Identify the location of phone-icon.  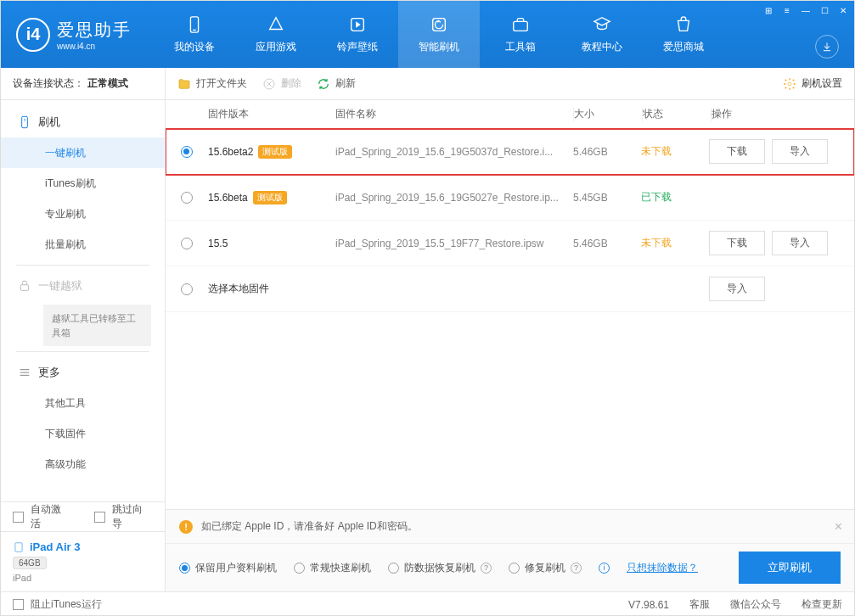
(25, 122).